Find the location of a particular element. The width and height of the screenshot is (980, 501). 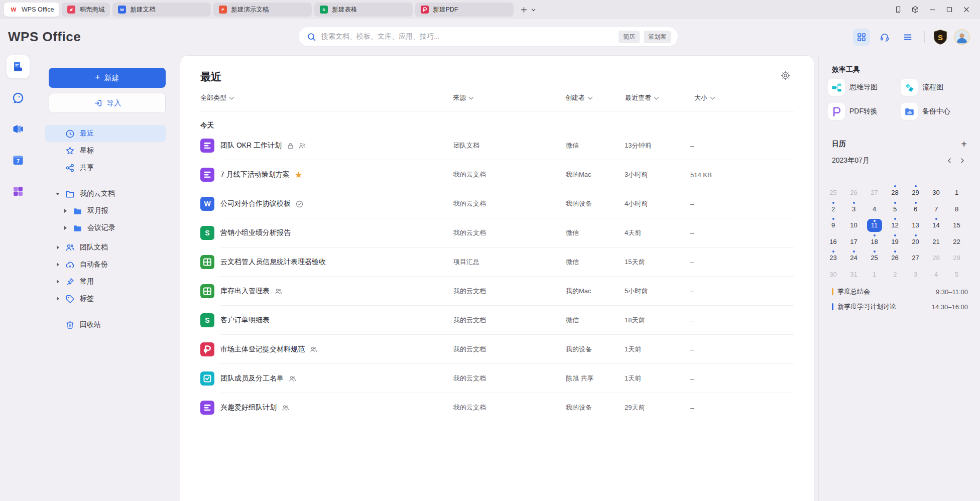

import-button: 导入 is located at coordinates (107, 103).